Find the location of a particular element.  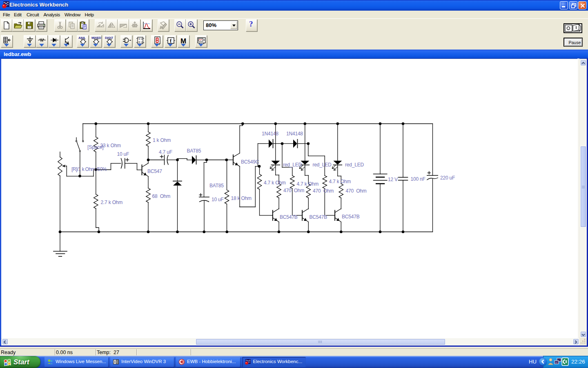

svg-text: 12 V is located at coordinates (393, 180).